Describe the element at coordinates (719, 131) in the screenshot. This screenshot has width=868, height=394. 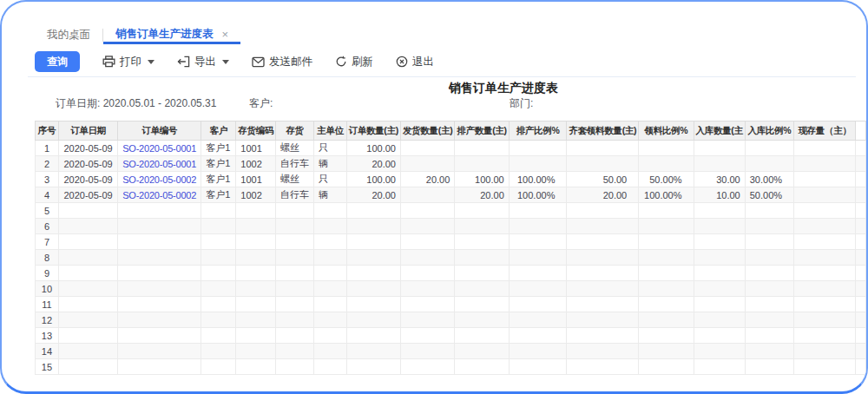
I see `table-header-cell: 入库数量(主` at that location.